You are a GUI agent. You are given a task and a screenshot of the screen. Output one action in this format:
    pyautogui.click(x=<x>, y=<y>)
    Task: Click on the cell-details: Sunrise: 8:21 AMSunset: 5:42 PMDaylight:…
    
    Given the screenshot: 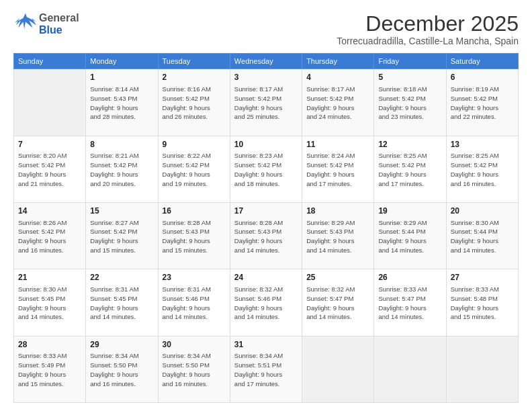 What is the action you would take?
    pyautogui.click(x=122, y=169)
    